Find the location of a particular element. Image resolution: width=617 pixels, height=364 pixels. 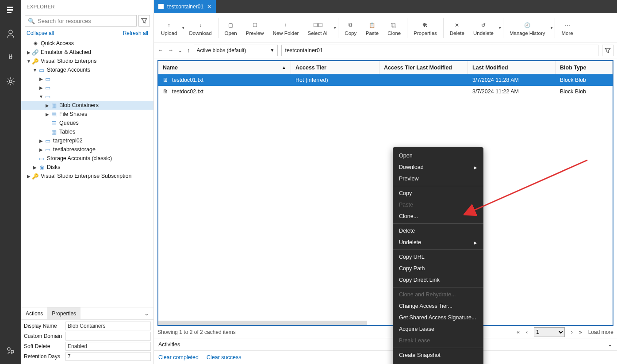

ctx-download: Download▸ is located at coordinates (438, 167).